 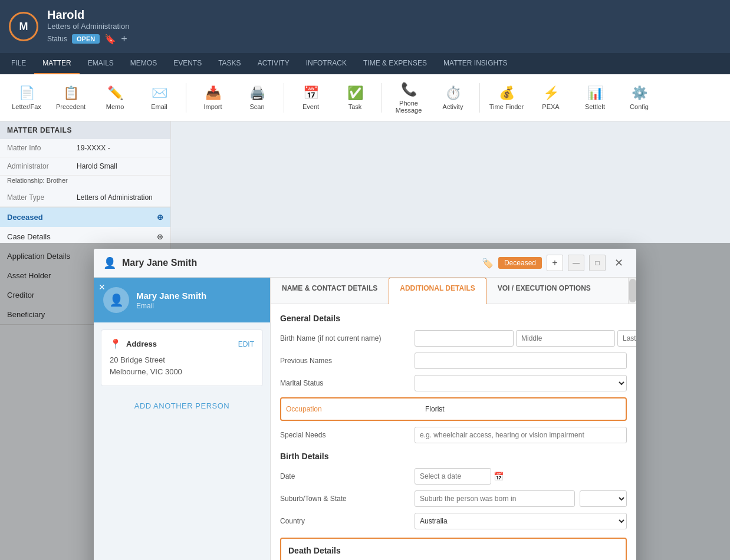 What do you see at coordinates (257, 93) in the screenshot?
I see `scan-icon: 🖨️` at bounding box center [257, 93].